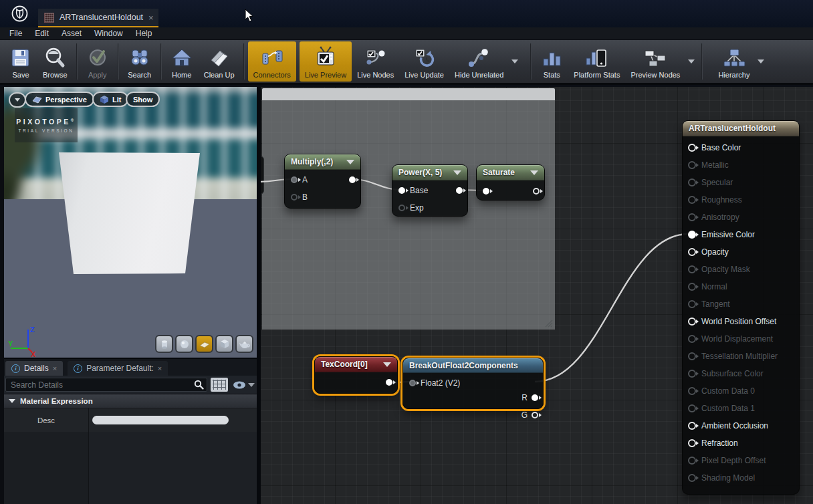  Describe the element at coordinates (741, 478) in the screenshot. I see `pin-shading-model: Shading Model` at that location.